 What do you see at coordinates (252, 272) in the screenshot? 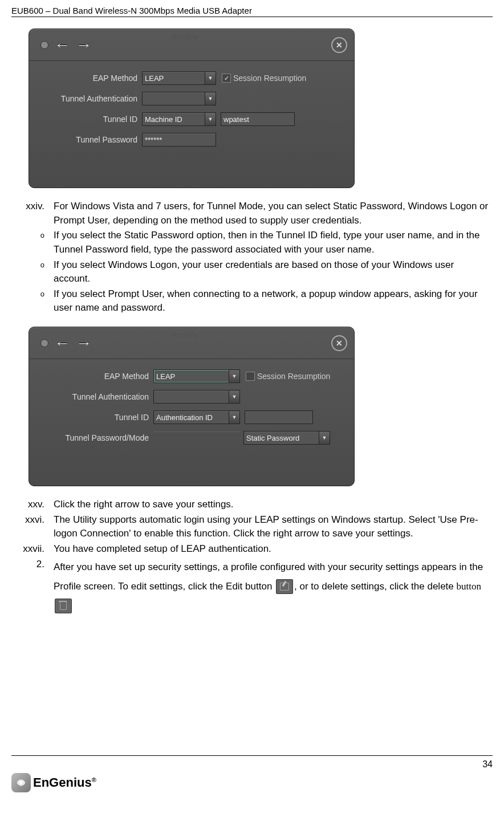
I see `list-item: o If you select Windows Logon, your user…` at bounding box center [252, 272].